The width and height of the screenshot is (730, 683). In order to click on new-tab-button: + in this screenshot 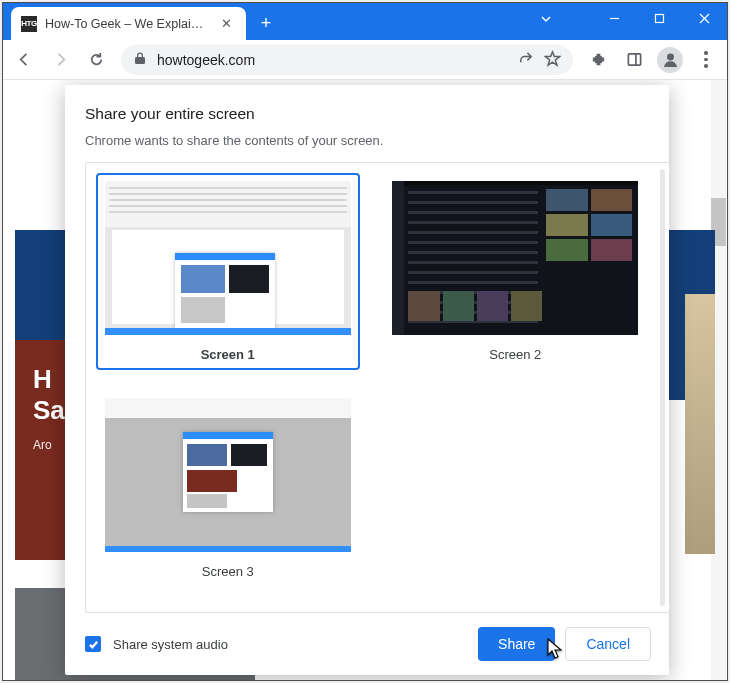, I will do `click(266, 23)`.